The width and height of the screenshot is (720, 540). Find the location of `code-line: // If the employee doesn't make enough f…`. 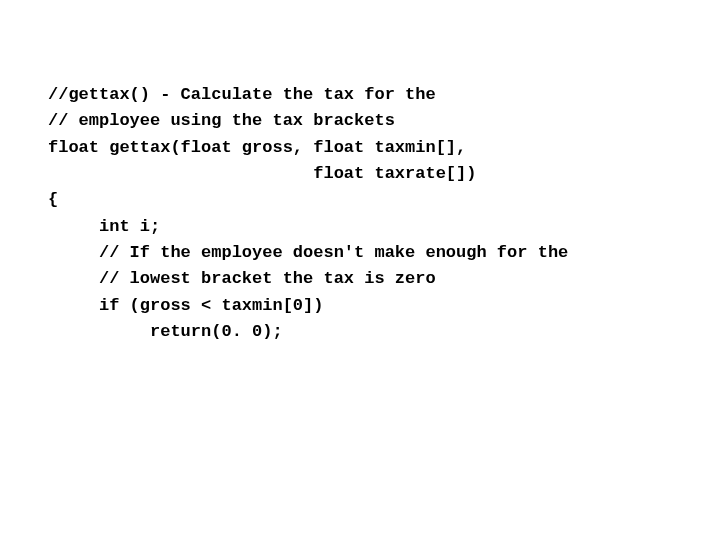

code-line: // If the employee doesn't make enough f… is located at coordinates (384, 253).